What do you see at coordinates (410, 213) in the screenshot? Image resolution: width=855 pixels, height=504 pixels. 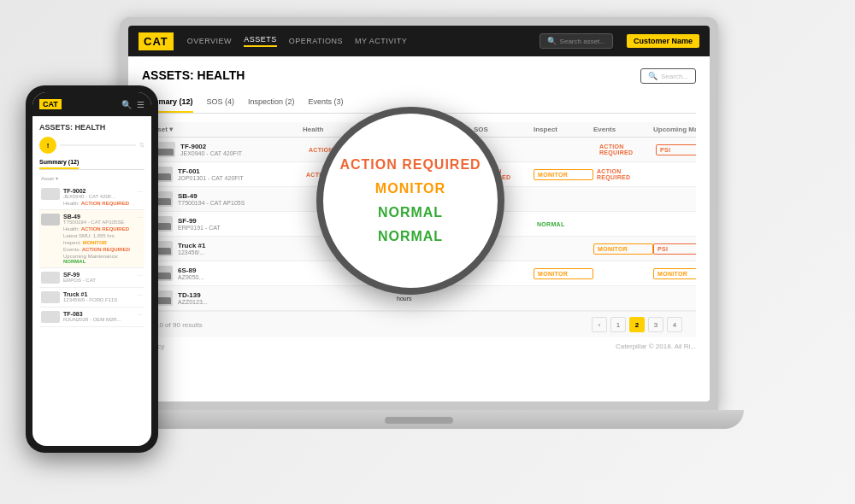 I see `magnifier-normal-1: NORMAL` at bounding box center [410, 213].